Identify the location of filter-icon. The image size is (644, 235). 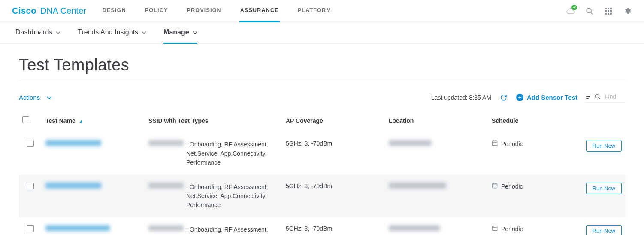
(589, 97).